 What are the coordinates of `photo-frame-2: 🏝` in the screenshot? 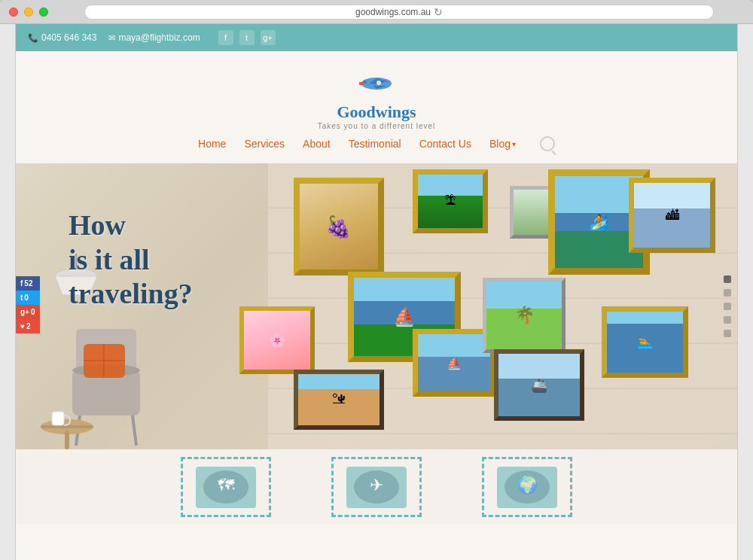 It's located at (450, 202).